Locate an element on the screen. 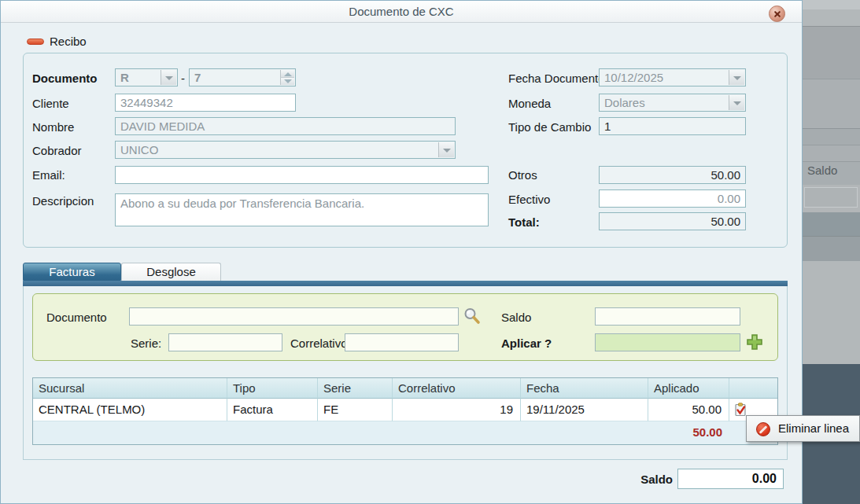 This screenshot has height=504, width=860. panel-saldo-field is located at coordinates (667, 316).